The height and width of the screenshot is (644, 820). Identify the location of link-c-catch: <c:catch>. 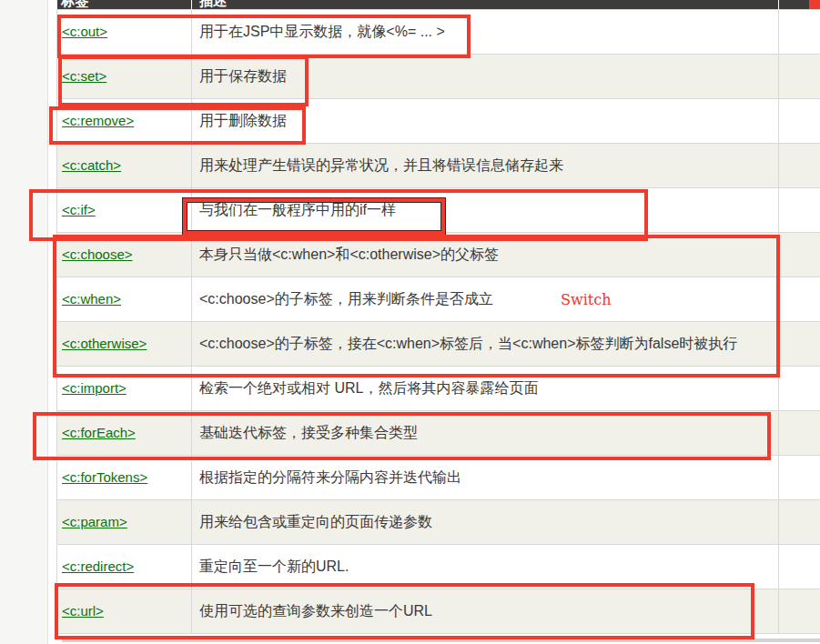
(91, 166).